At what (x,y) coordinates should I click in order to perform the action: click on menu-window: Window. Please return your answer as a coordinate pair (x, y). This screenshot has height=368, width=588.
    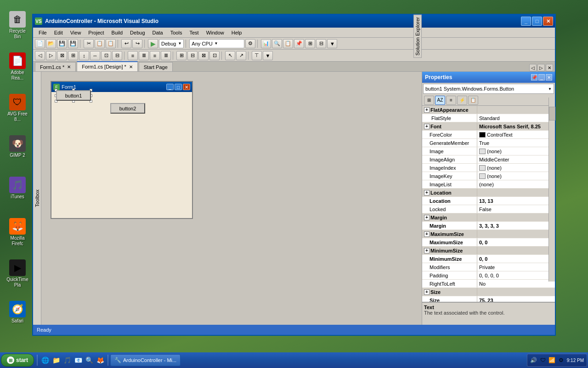
    Looking at the image, I should click on (215, 33).